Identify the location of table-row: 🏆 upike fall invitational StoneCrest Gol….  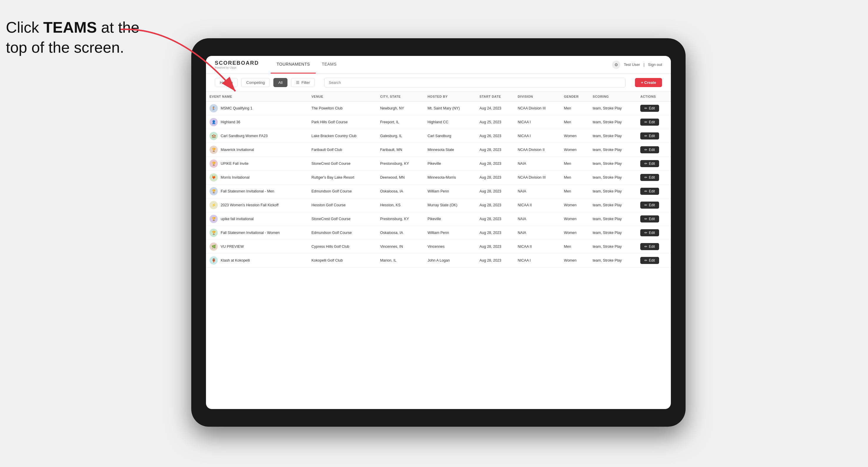
(438, 219).